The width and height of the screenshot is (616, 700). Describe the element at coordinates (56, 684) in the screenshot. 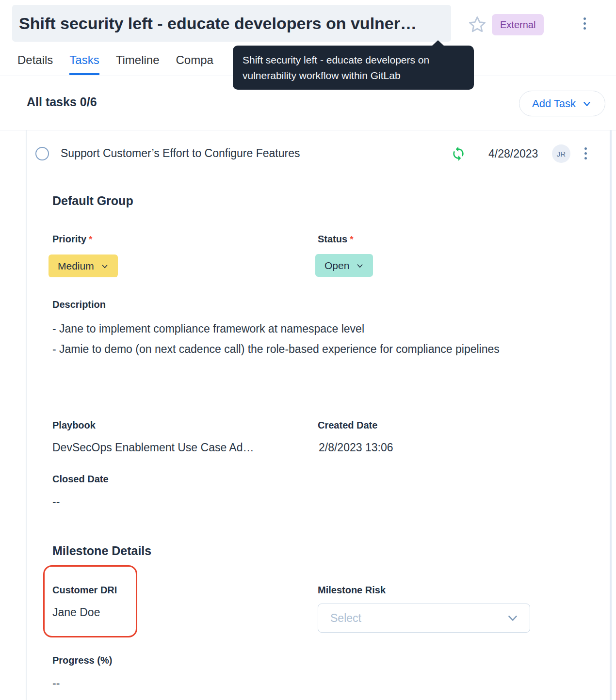

I see `progress-value: --` at that location.